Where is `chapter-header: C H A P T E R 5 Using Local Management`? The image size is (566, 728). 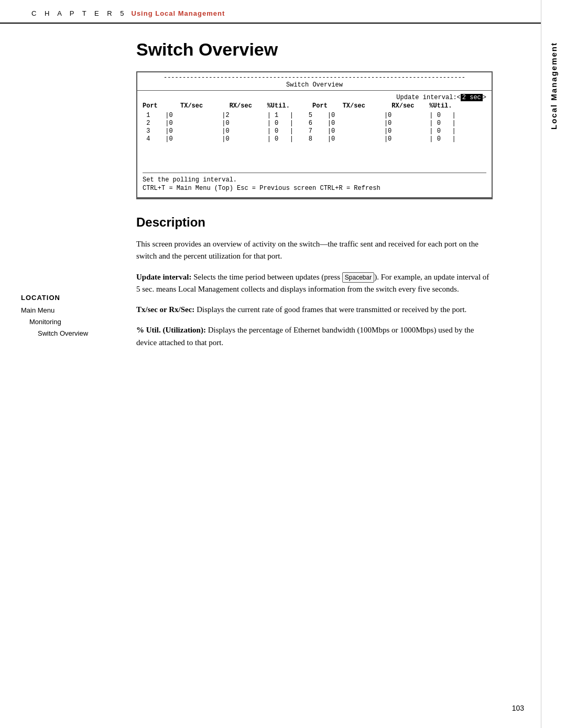
chapter-header: C H A P T E R 5 Using Local Management is located at coordinates (283, 12).